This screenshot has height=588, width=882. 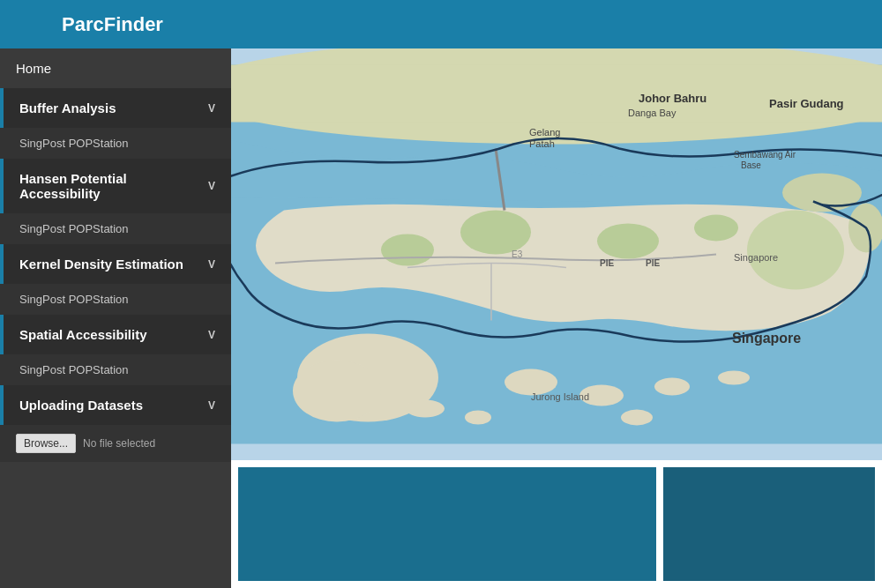 I want to click on app-header: ParcFinder, so click(x=441, y=25).